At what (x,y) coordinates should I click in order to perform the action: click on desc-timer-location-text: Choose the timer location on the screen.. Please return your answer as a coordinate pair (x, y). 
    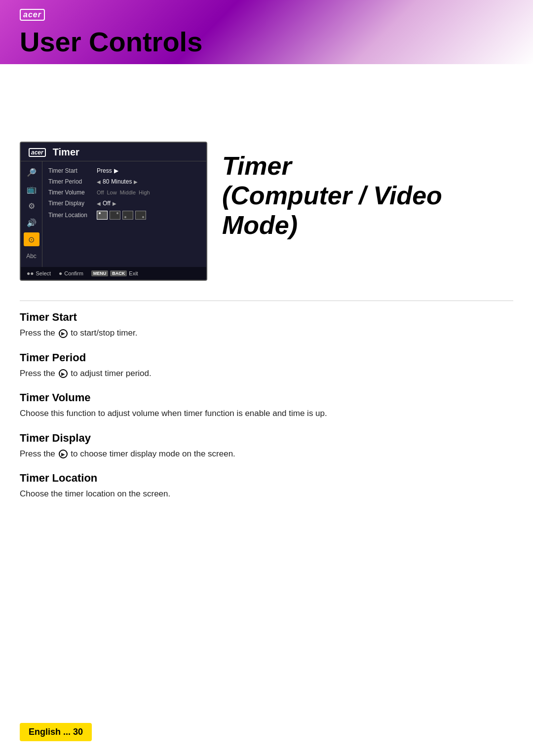
    Looking at the image, I should click on (266, 494).